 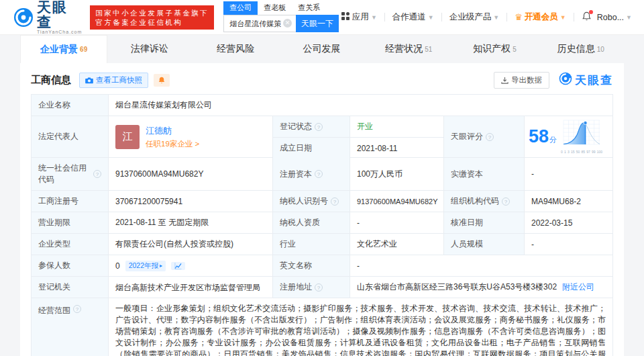 What do you see at coordinates (566, 80) in the screenshot?
I see `brand-logo-icon` at bounding box center [566, 80].